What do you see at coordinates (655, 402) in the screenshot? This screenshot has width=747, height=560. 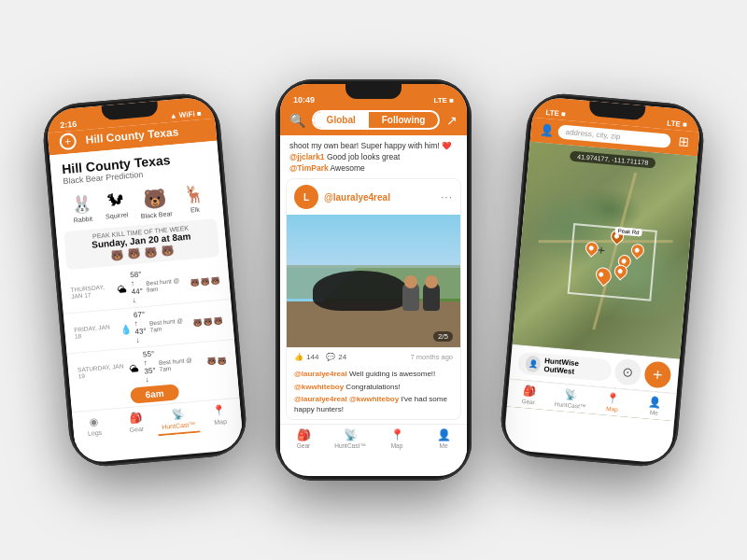 I see `rnav-me-icon: 👤` at bounding box center [655, 402].